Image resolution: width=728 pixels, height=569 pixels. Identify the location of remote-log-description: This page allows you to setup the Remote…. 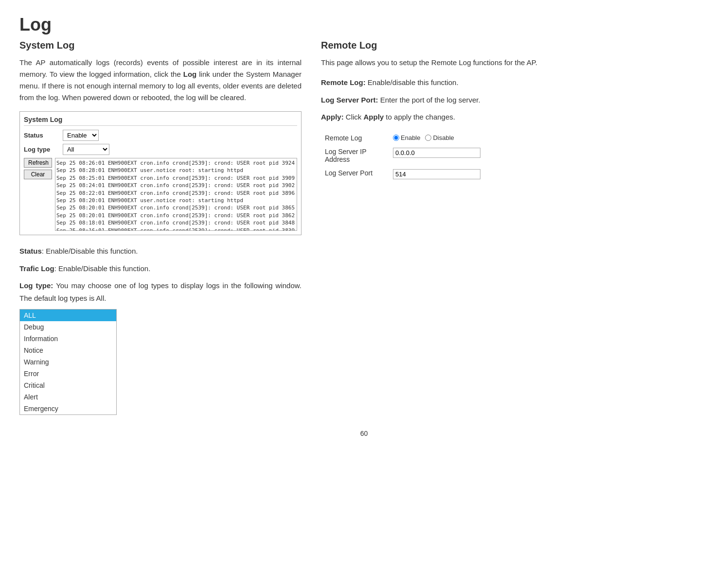
(462, 63).